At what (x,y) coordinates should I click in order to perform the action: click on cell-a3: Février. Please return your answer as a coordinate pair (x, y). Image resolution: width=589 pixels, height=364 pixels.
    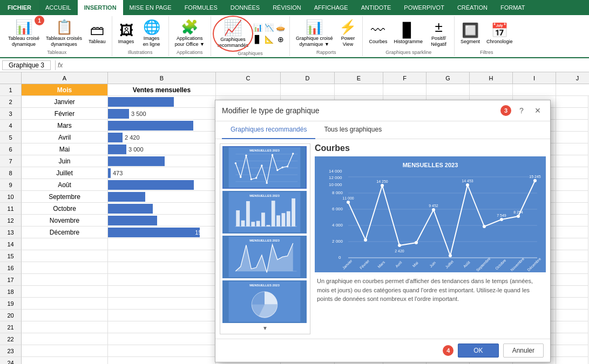
    Looking at the image, I should click on (65, 114).